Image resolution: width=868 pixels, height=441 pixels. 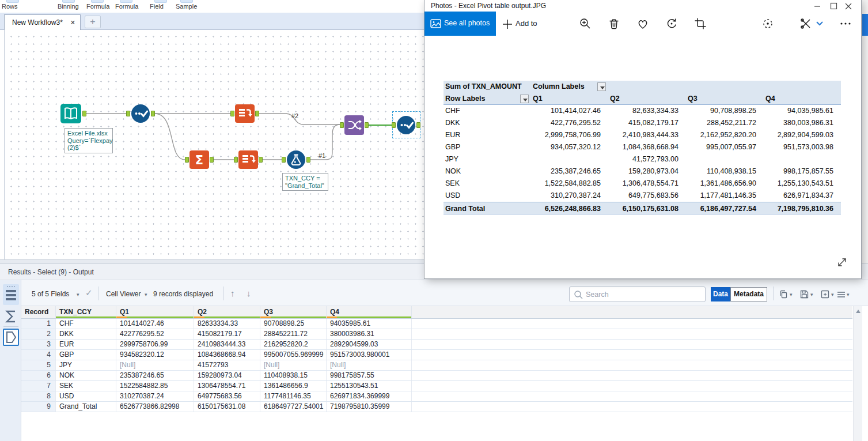 I want to click on record-number-cell: 5, so click(x=39, y=365).